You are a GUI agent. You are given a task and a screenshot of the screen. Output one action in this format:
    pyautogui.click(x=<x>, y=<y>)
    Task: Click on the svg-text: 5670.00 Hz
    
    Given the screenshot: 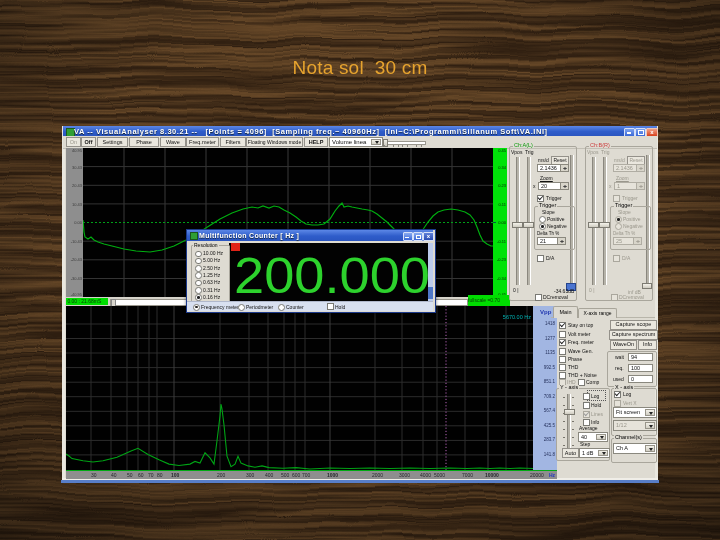 What is the action you would take?
    pyautogui.click(x=517, y=317)
    